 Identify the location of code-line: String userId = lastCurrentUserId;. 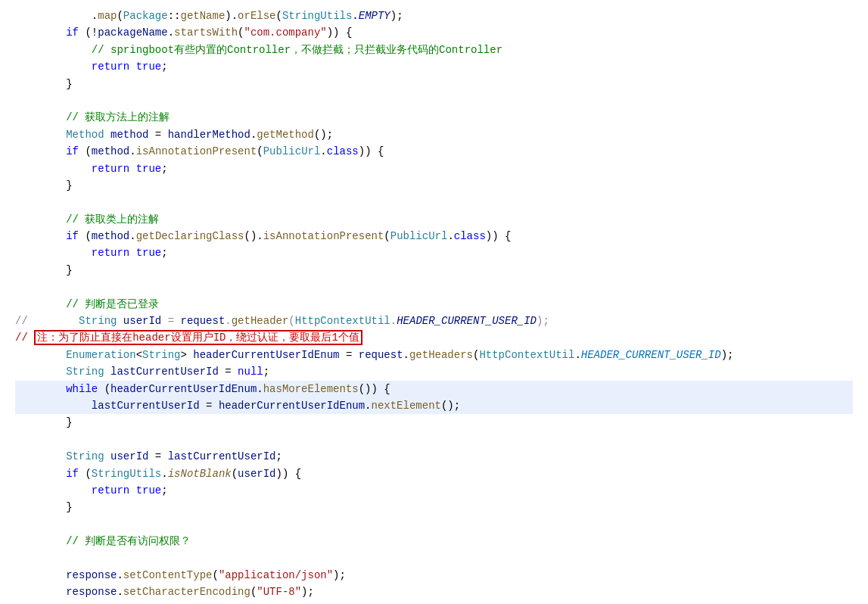
(434, 456).